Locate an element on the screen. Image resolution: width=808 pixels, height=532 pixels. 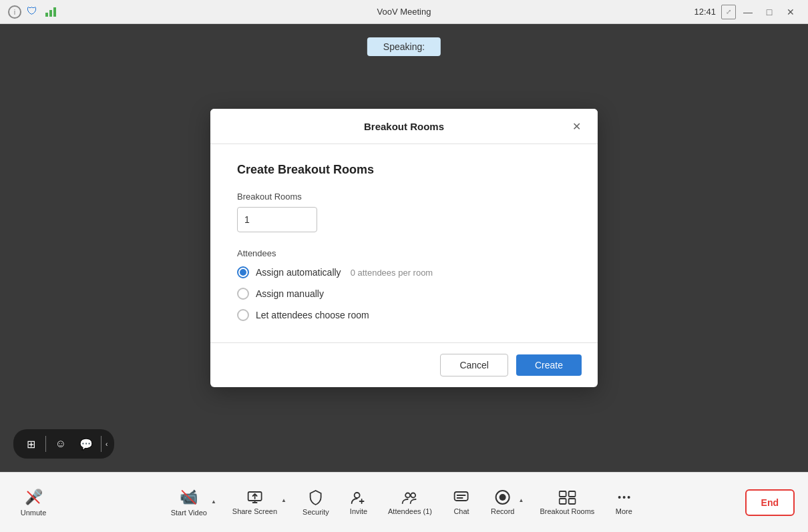
share-label: Share Screen is located at coordinates (255, 511).